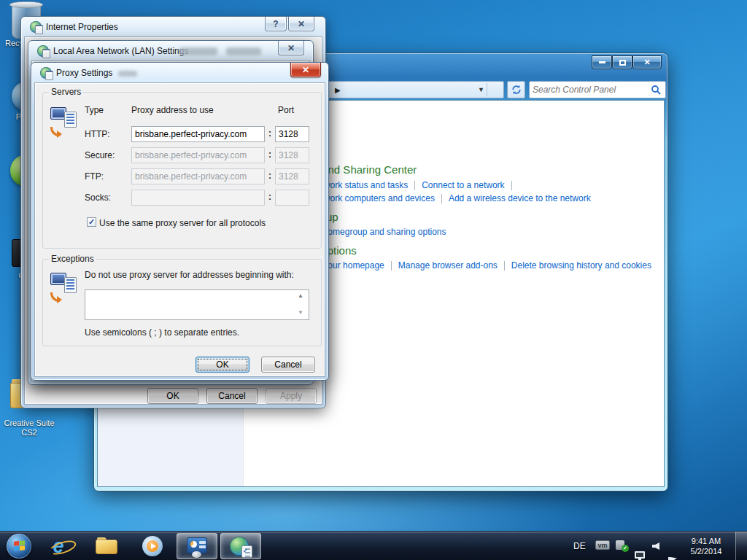 The width and height of the screenshot is (747, 560). Describe the element at coordinates (107, 546) in the screenshot. I see `folder-icon` at that location.